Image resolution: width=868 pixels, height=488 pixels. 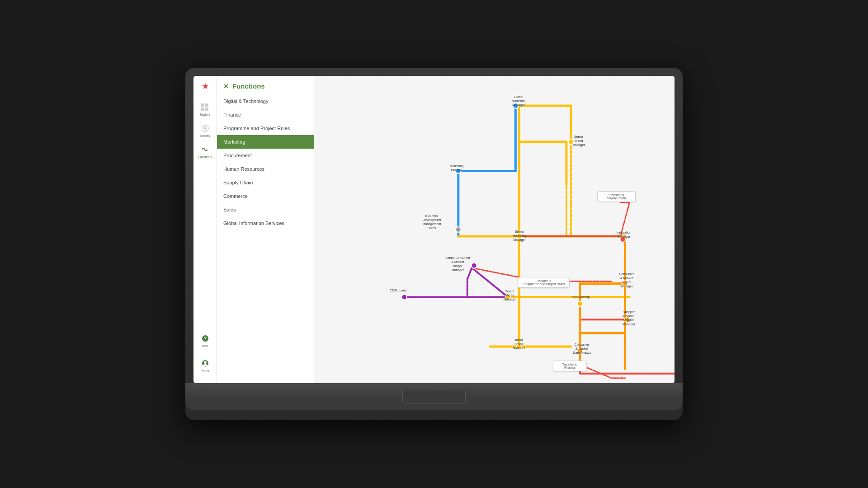 What do you see at coordinates (205, 355) in the screenshot?
I see `bottom-nav: ? Help Profile` at bounding box center [205, 355].